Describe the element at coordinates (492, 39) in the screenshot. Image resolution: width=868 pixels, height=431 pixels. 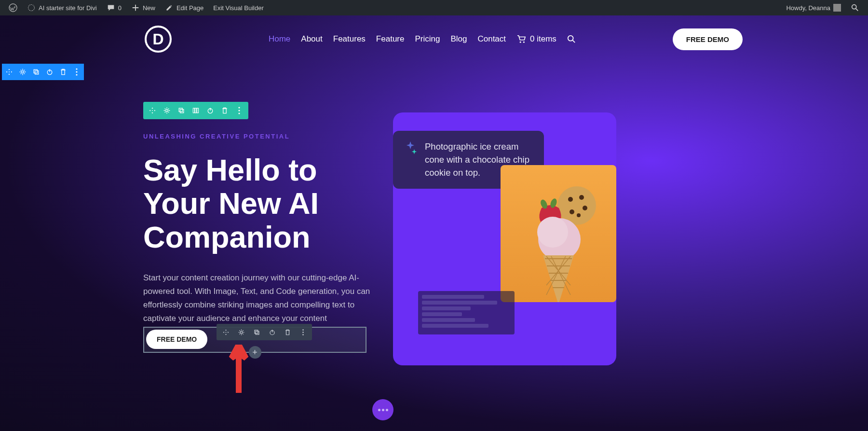
I see `nav-contact: Contact` at that location.